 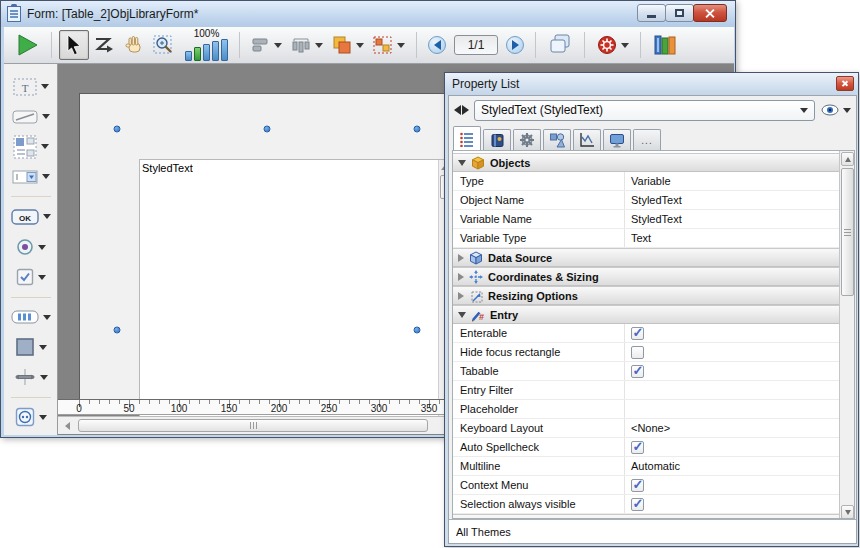 What do you see at coordinates (646, 162) in the screenshot?
I see `section-objects: Objects` at bounding box center [646, 162].